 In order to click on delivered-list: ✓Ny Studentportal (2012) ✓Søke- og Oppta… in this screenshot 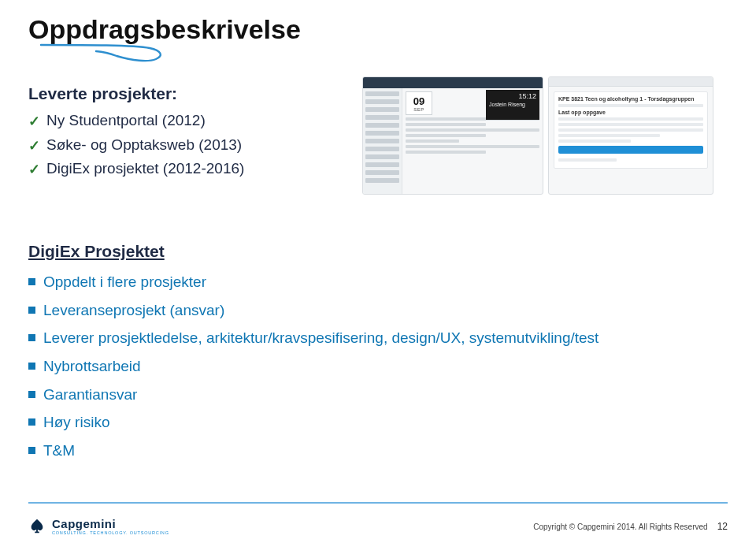, I will do `click(186, 145)`.